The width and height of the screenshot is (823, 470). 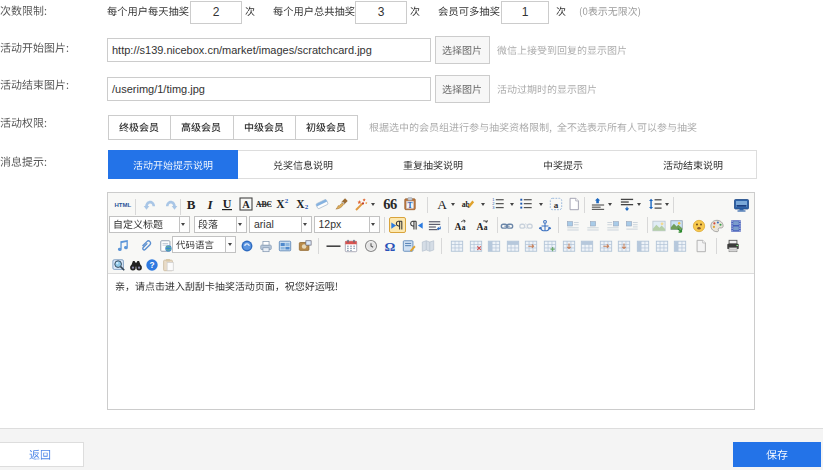 I want to click on svg-text: 66, so click(x=390, y=204).